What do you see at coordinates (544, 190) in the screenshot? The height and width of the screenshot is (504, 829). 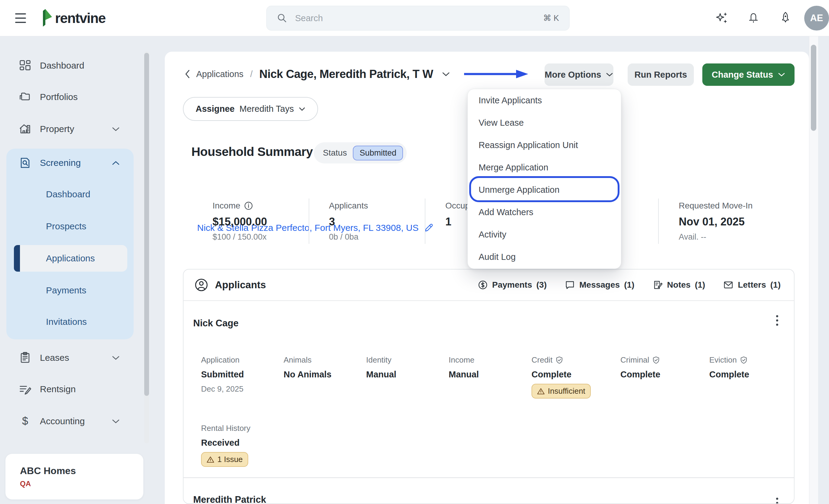 I see `menu-item-unmerge-application: Unmerge Application` at bounding box center [544, 190].